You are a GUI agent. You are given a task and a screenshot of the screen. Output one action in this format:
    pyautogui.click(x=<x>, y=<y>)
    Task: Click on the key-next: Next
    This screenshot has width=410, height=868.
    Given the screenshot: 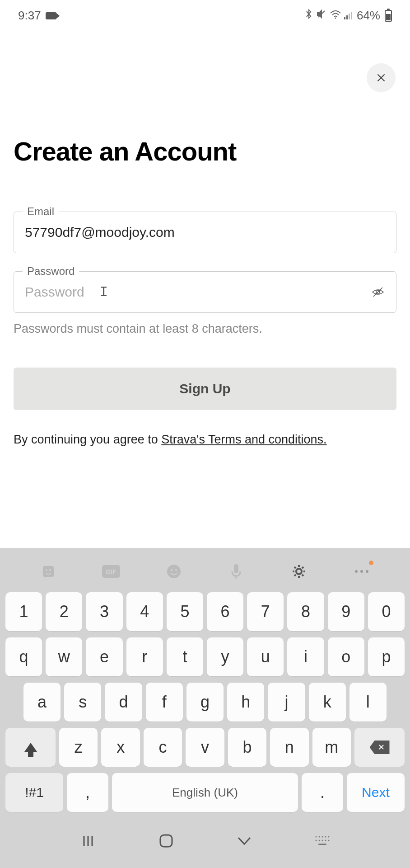 What is the action you would take?
    pyautogui.click(x=376, y=793)
    